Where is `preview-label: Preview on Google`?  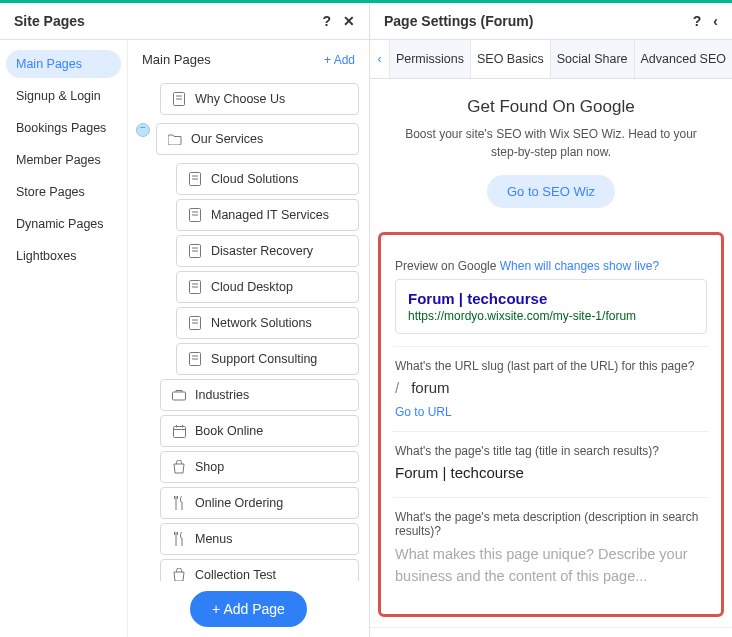 preview-label: Preview on Google is located at coordinates (446, 266).